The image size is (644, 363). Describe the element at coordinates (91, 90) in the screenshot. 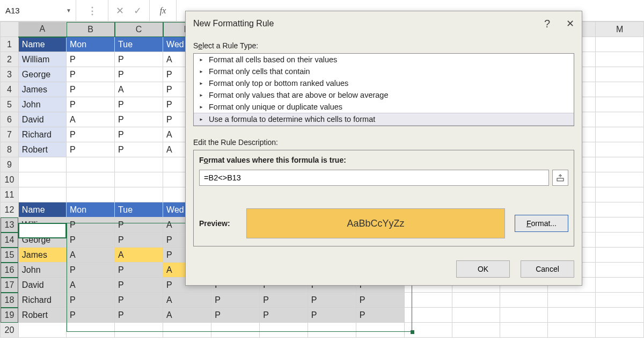

I see `cell-B4: P` at that location.